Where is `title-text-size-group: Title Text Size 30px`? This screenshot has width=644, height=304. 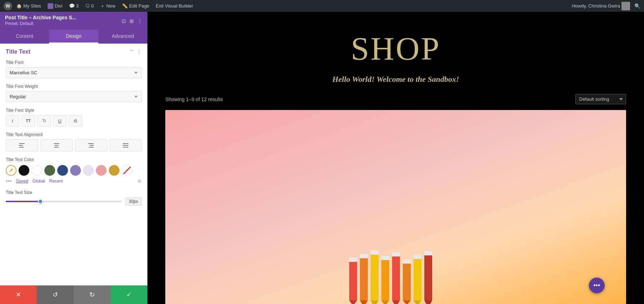 title-text-size-group: Title Text Size 30px is located at coordinates (74, 198).